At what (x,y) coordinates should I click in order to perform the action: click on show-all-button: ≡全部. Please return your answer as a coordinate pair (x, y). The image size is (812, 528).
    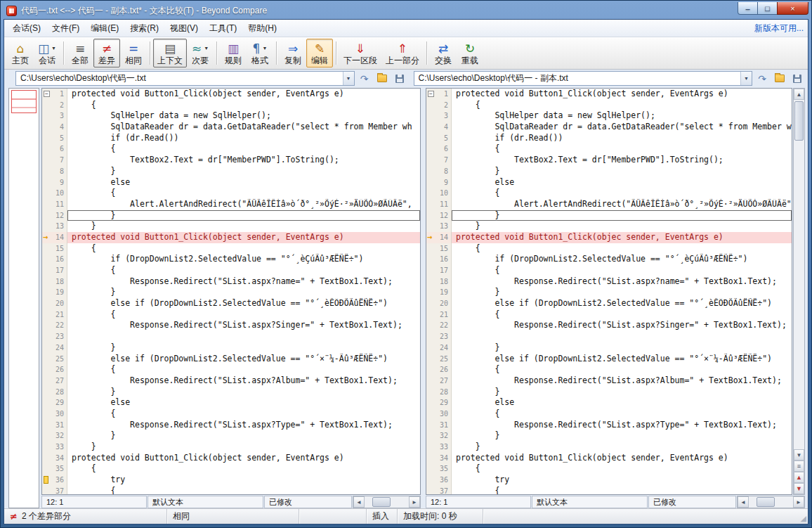
    Looking at the image, I should click on (80, 53).